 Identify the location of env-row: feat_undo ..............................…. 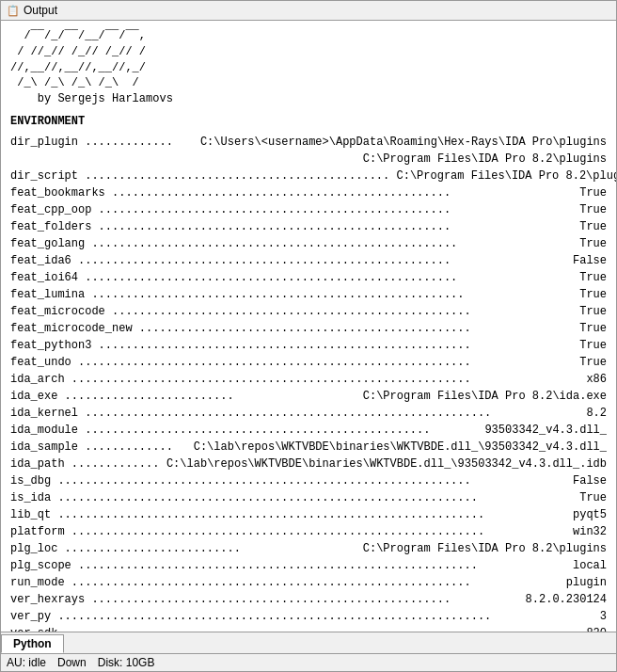
(308, 362).